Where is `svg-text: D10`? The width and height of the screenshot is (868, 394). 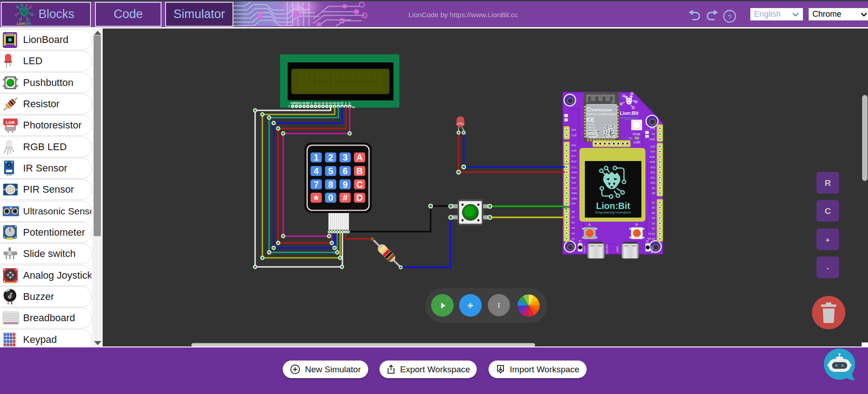
svg-text: D10 is located at coordinates (653, 183).